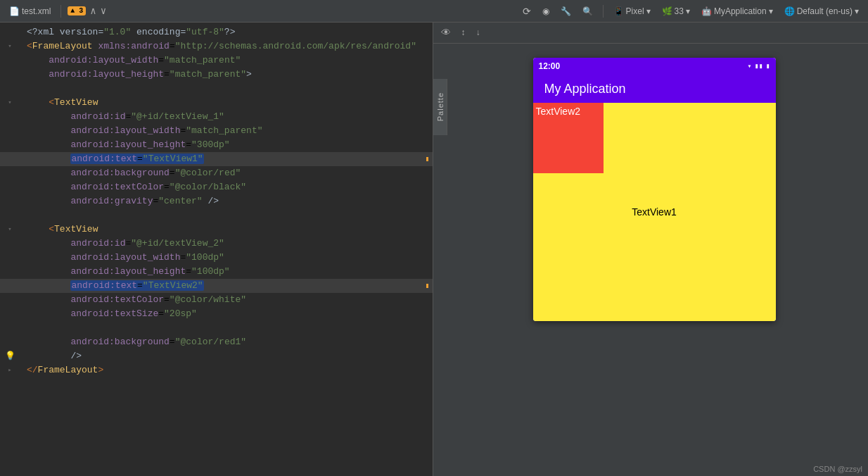 The width and height of the screenshot is (868, 476). Describe the element at coordinates (559, 111) in the screenshot. I see `textview2-label: TextView2` at that location.